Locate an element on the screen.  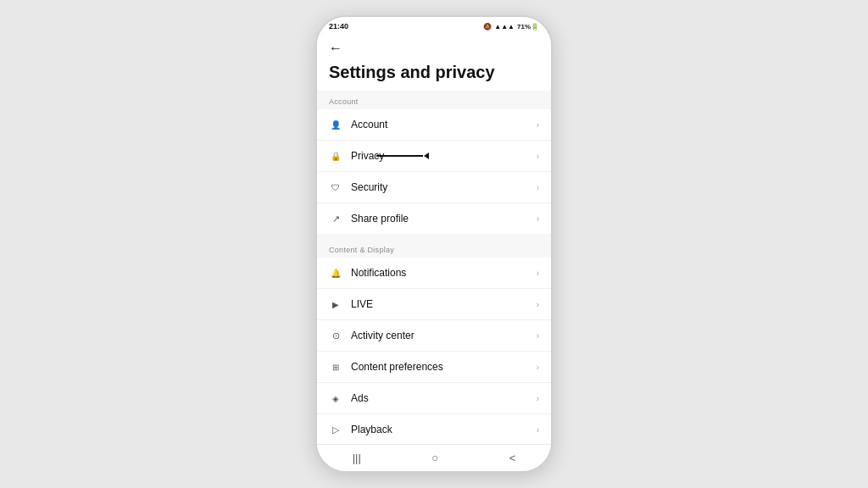
volume-up-button is located at coordinates (316, 97).